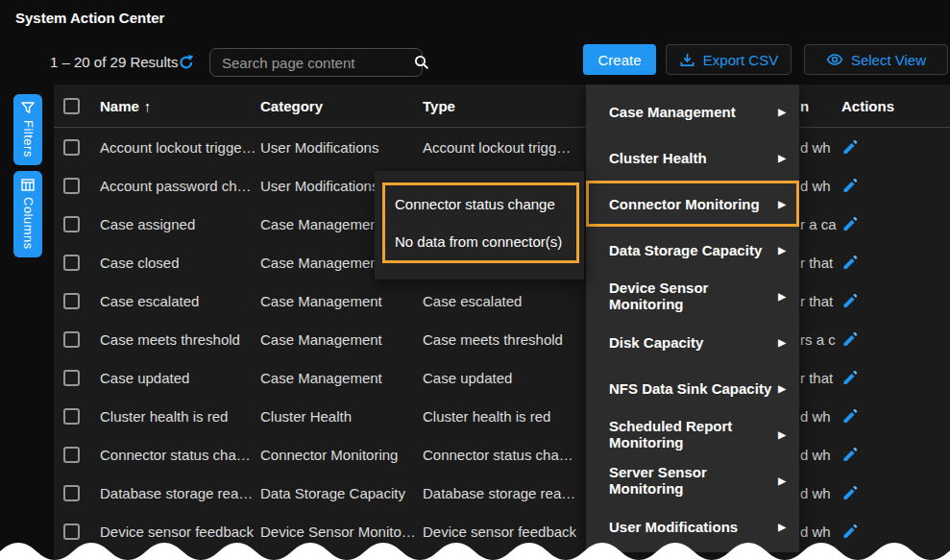 This screenshot has width=950, height=560. Describe the element at coordinates (29, 223) in the screenshot. I see `columns-tab-label: Columns` at that location.